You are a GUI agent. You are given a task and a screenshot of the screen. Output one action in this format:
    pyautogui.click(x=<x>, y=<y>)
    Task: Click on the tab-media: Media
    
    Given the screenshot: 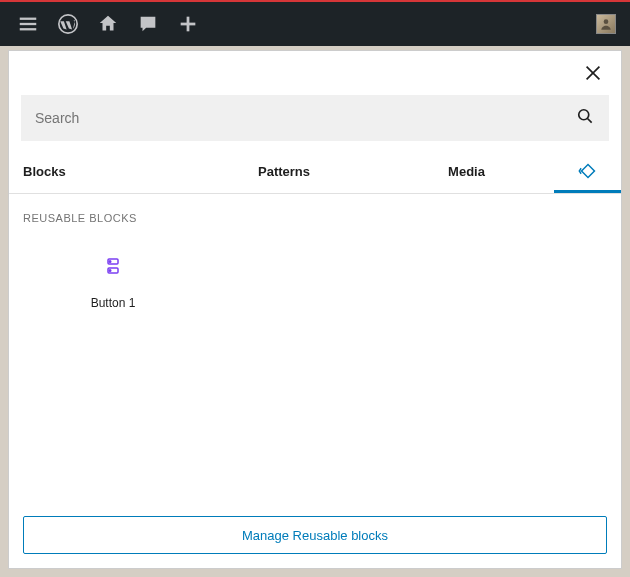 What is the action you would take?
    pyautogui.click(x=466, y=171)
    